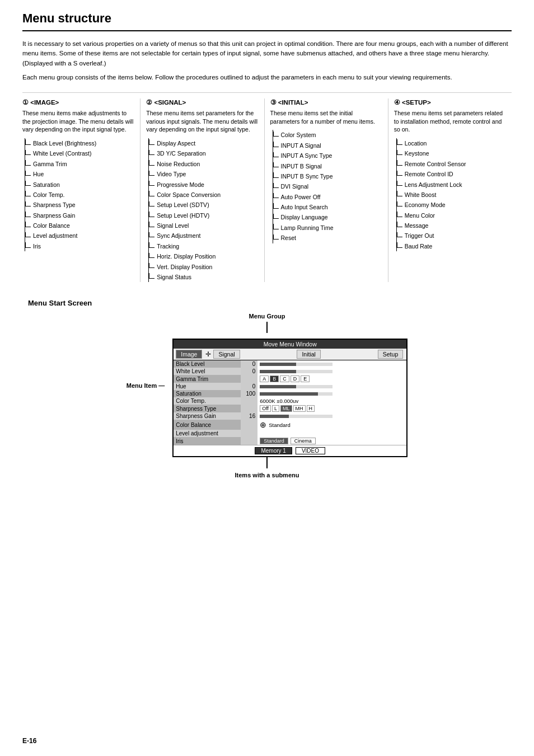 This screenshot has width=534, height=756. Describe the element at coordinates (203, 210) in the screenshot. I see `tree-wrap-signal: Display Aspect3D Y/C SeparationNoise Red…` at that location.